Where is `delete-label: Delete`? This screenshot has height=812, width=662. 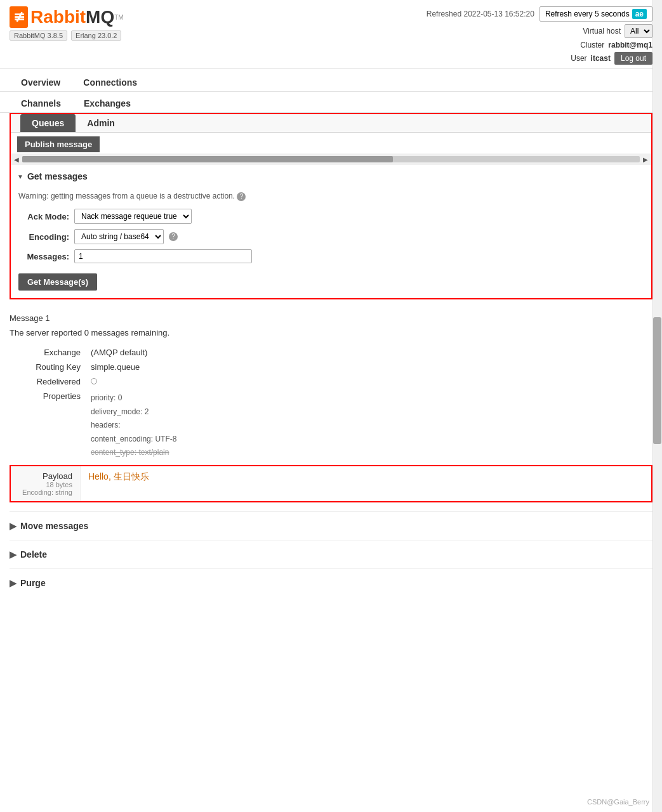 delete-label: Delete is located at coordinates (34, 554).